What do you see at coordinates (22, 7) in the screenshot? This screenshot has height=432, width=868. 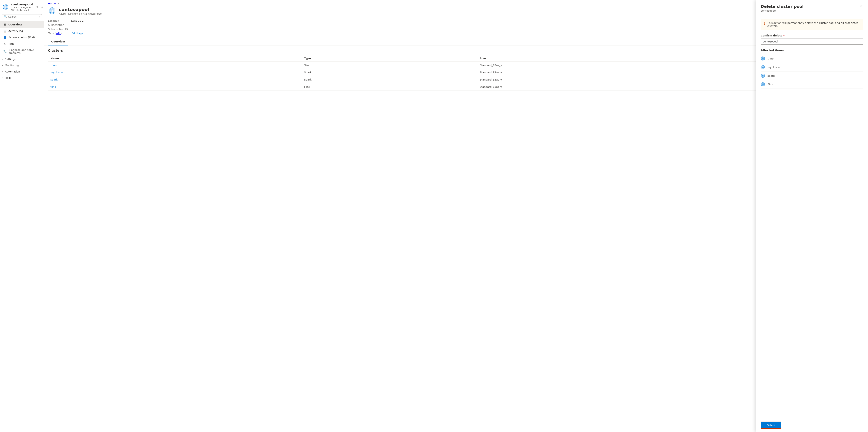 I see `sidebar-header: contosopool Azure HDInsight on AKS clust…` at bounding box center [22, 7].